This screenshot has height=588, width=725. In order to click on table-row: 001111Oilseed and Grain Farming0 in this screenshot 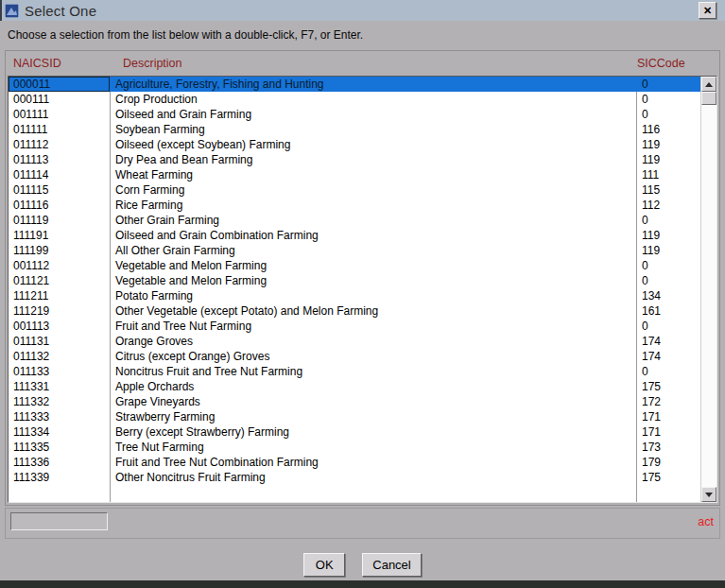, I will do `click(354, 114)`.